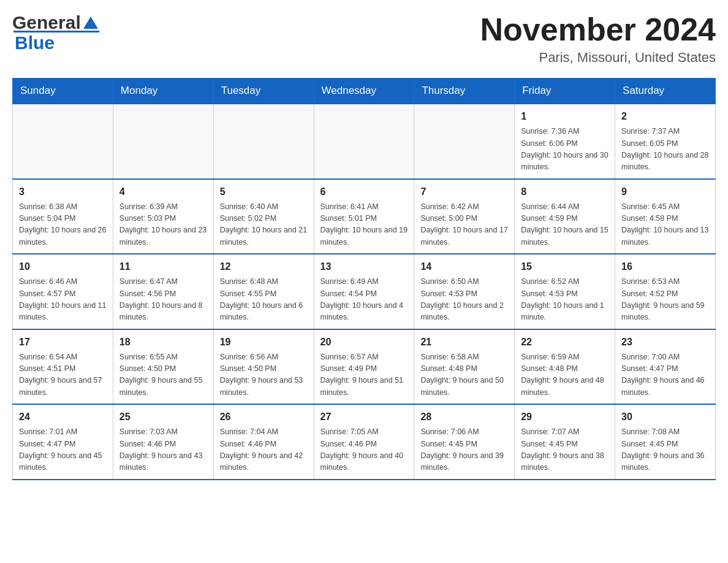 The width and height of the screenshot is (728, 563). Describe the element at coordinates (91, 23) in the screenshot. I see `logo-triangle-icon` at that location.